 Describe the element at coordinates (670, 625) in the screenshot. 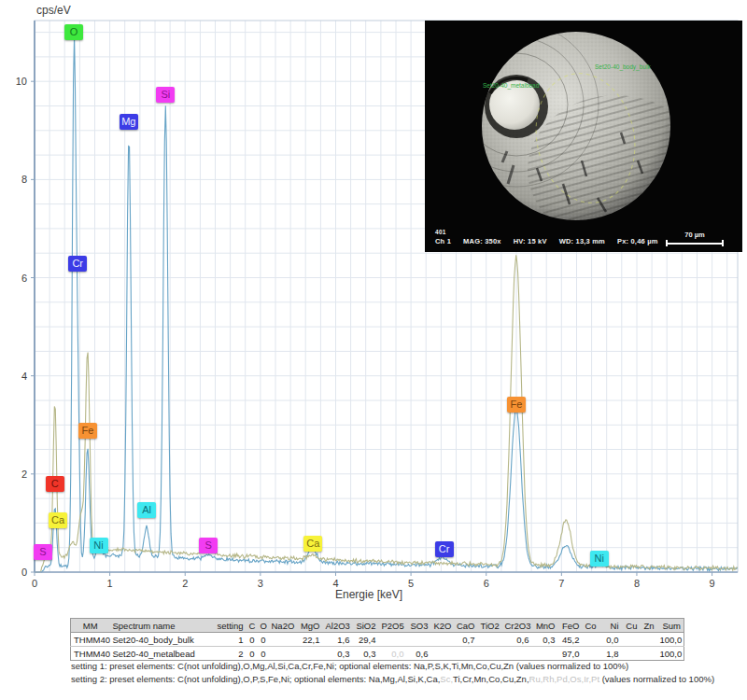

I see `column-header-Sum: Sum` at that location.